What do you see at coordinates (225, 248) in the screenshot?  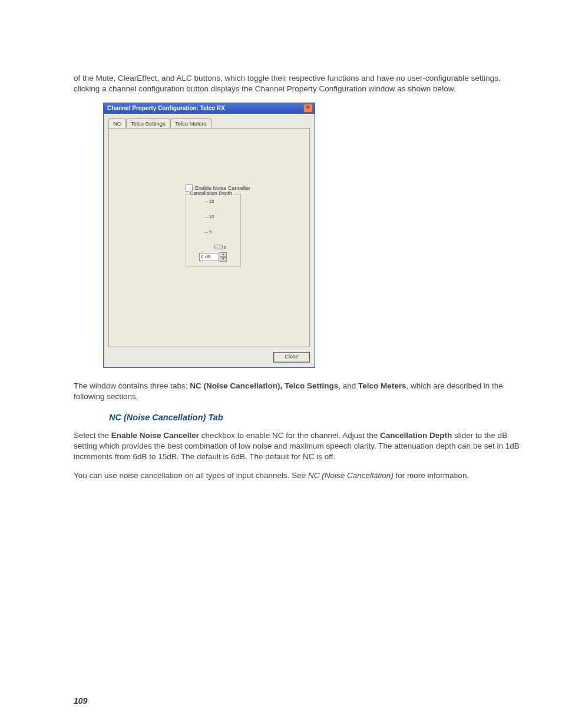 I see `scale-6: 6` at bounding box center [225, 248].